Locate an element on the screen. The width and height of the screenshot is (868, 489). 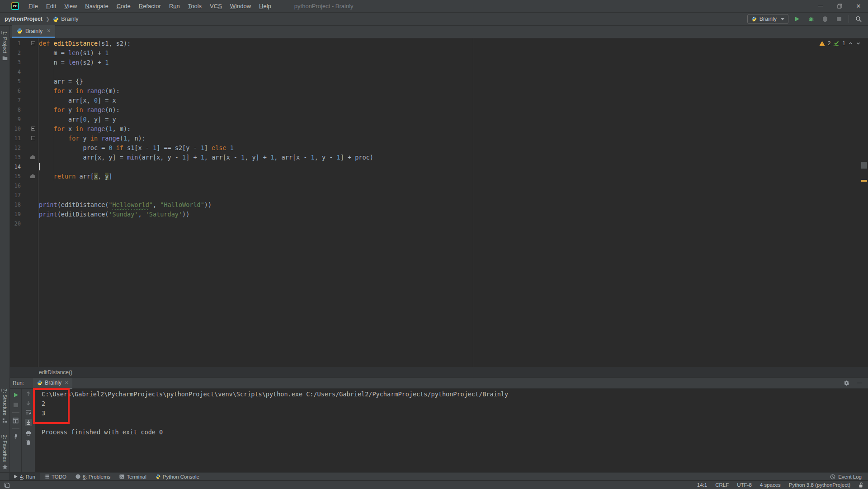
gear-icon is located at coordinates (846, 383).